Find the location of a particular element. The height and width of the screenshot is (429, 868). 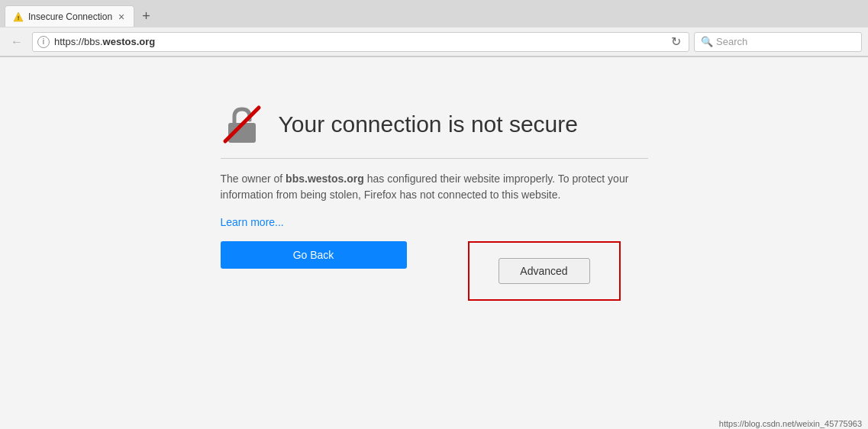

search-placeholder: Search is located at coordinates (731, 41).